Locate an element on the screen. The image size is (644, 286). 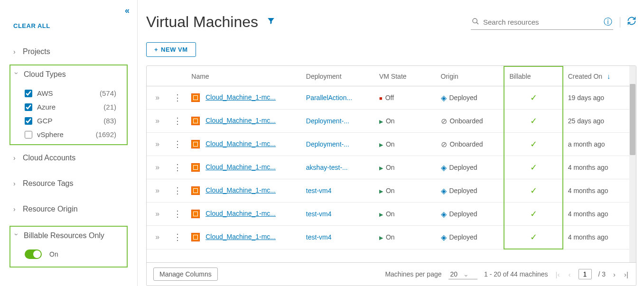
search-input is located at coordinates (543, 22).